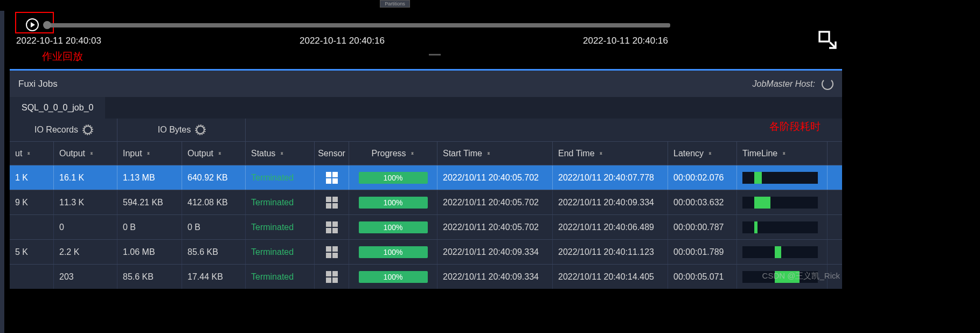 Image resolution: width=980 pixels, height=333 pixels. Describe the element at coordinates (393, 153) in the screenshot. I see `col-progress: Progress` at that location.